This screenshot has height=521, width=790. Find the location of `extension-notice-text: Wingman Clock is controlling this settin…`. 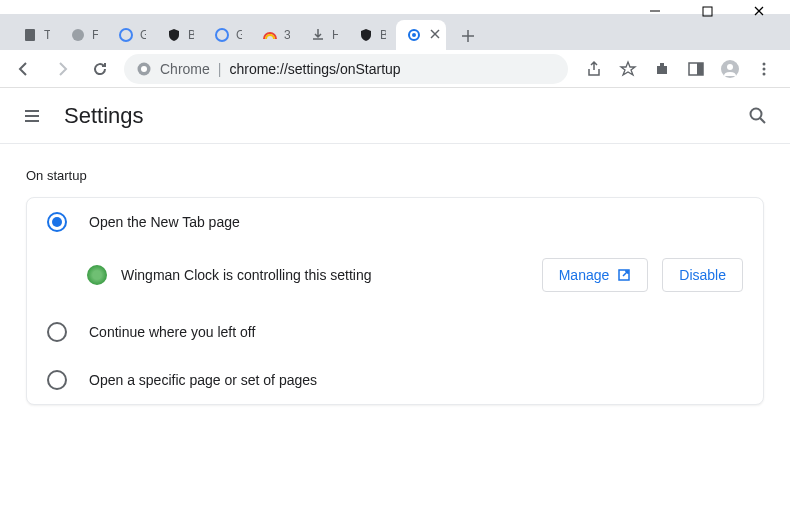

extension-notice-text: Wingman Clock is controlling this settin… is located at coordinates (324, 275).